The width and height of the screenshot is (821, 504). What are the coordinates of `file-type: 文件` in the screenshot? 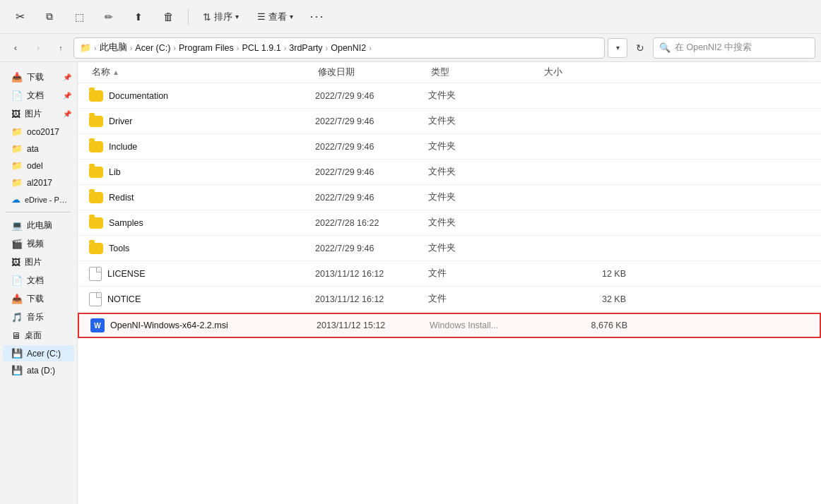 It's located at (485, 299).